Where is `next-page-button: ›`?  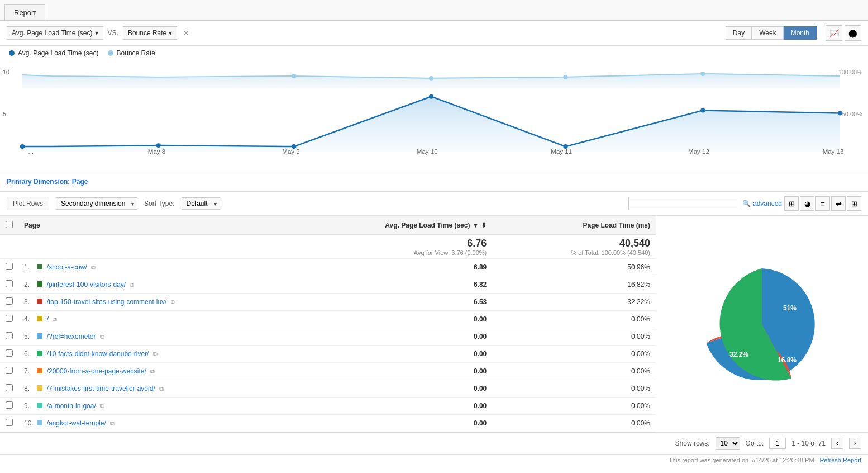 next-page-button: › is located at coordinates (855, 443).